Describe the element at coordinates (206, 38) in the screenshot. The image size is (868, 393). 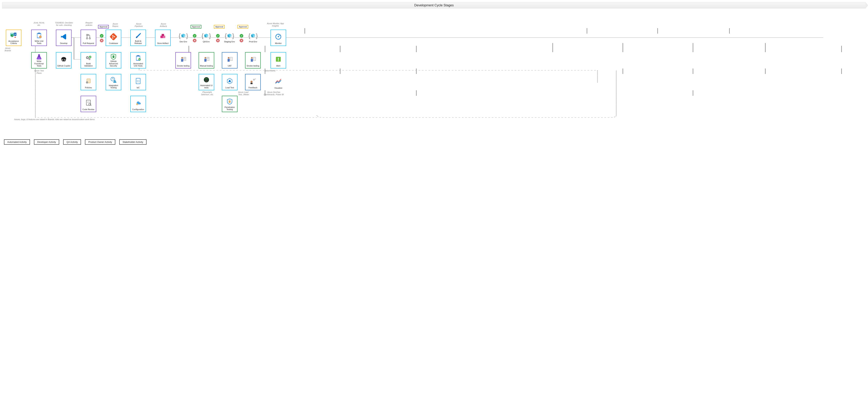
I see `node-qa-env: {} QA Env` at that location.